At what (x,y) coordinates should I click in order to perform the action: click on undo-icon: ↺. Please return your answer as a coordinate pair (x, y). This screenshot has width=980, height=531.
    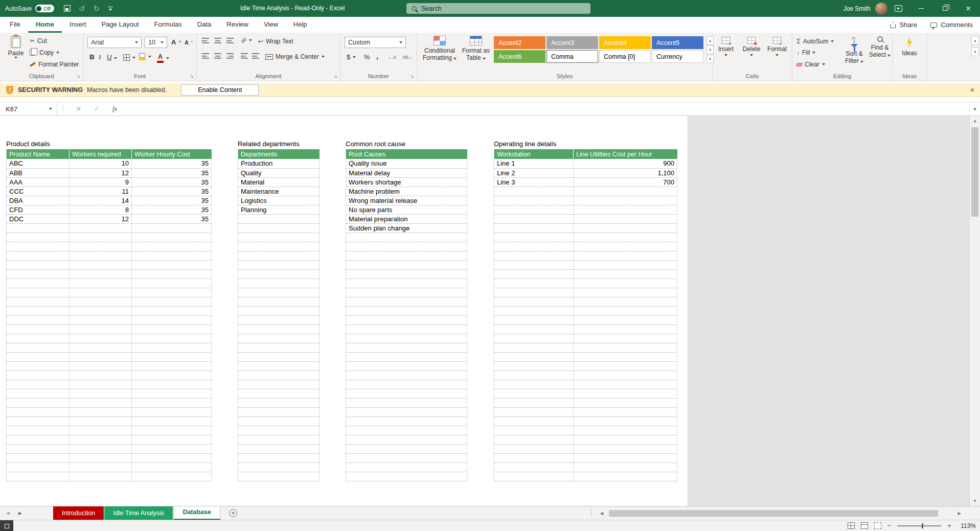
    Looking at the image, I should click on (82, 8).